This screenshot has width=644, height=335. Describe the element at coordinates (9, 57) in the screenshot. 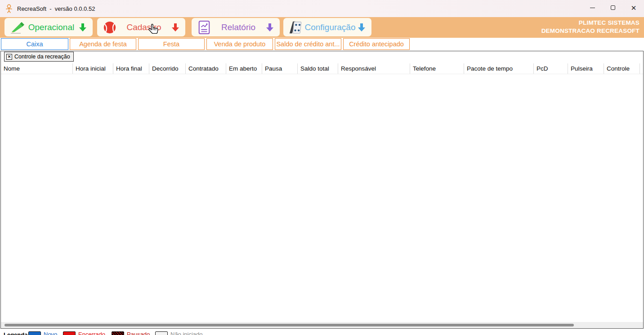

I see `tab-close-icon: ✕` at that location.